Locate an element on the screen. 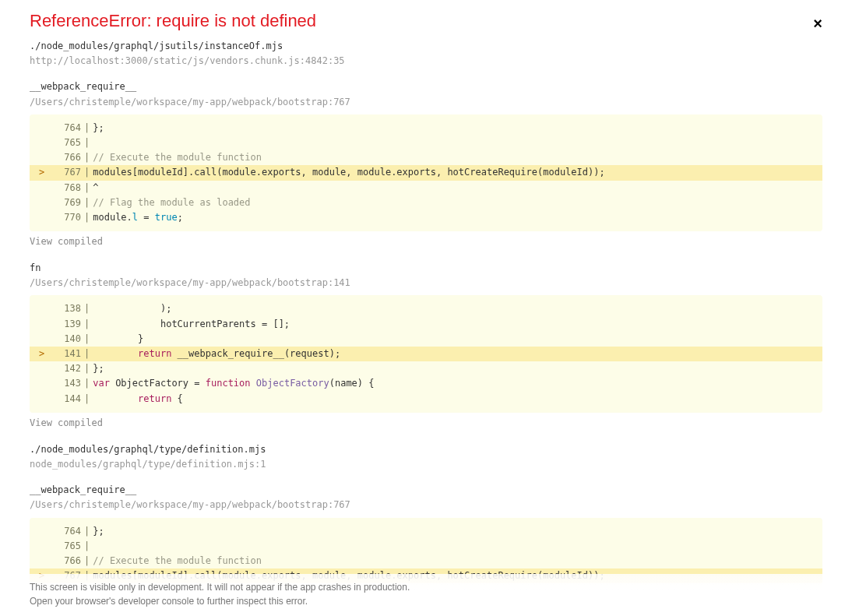 Image resolution: width=852 pixels, height=616 pixels. code-line: >141| return __webpack_require__(request… is located at coordinates (426, 354).